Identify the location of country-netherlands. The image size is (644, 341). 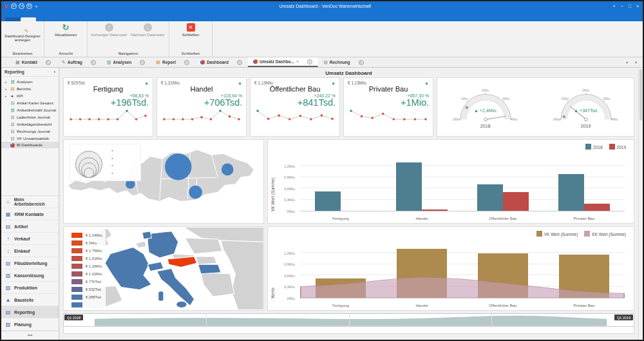
(147, 235).